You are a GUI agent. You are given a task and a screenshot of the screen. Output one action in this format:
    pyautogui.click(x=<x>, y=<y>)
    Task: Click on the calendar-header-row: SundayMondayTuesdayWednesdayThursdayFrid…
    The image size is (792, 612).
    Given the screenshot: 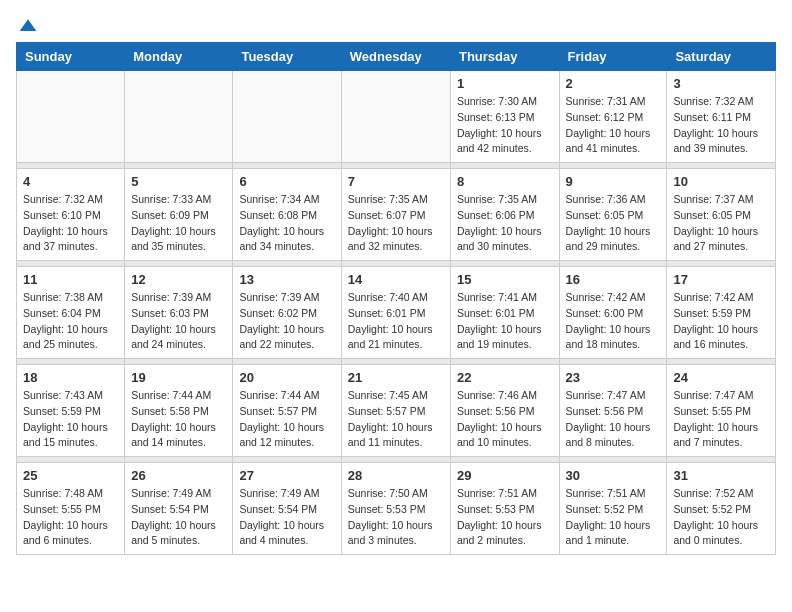 What is the action you would take?
    pyautogui.click(x=396, y=57)
    